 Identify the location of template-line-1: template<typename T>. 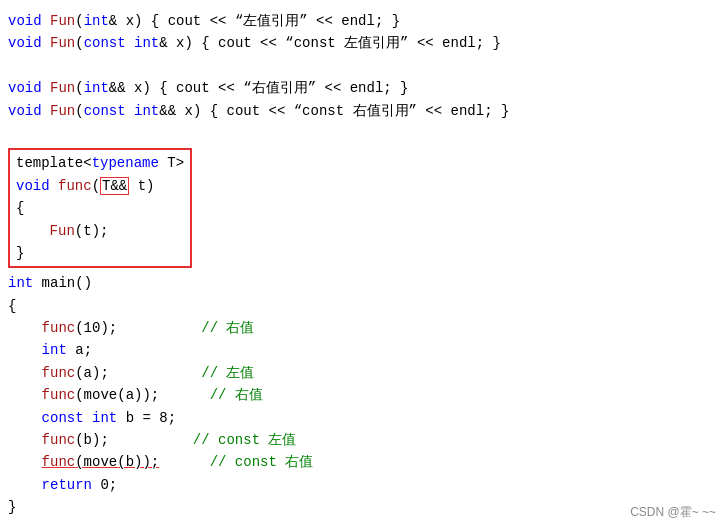
(100, 163).